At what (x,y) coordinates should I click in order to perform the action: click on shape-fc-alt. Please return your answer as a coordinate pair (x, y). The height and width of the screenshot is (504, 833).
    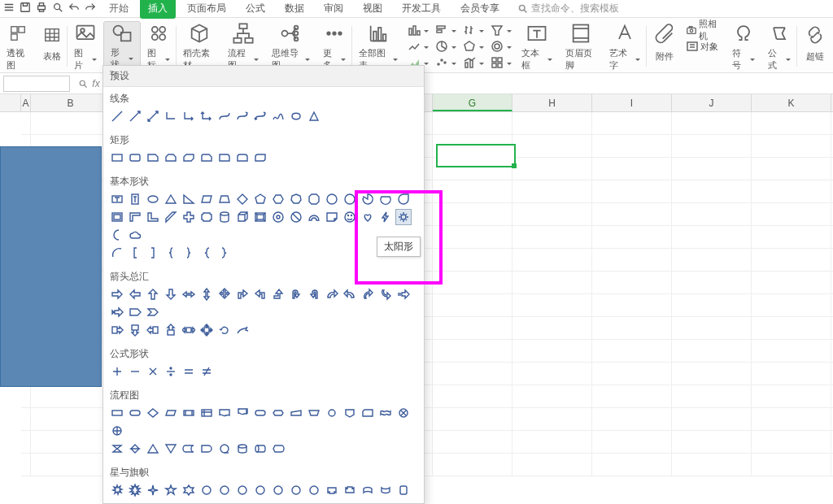
    Looking at the image, I should click on (135, 413).